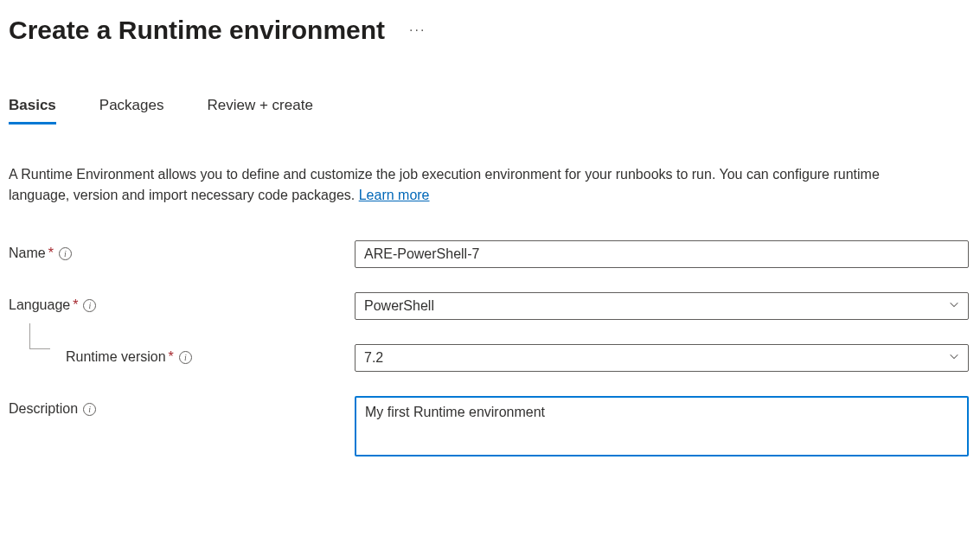 The width and height of the screenshot is (980, 549). What do you see at coordinates (490, 110) in the screenshot?
I see `tab-bar: Basics Packages Review + create` at bounding box center [490, 110].